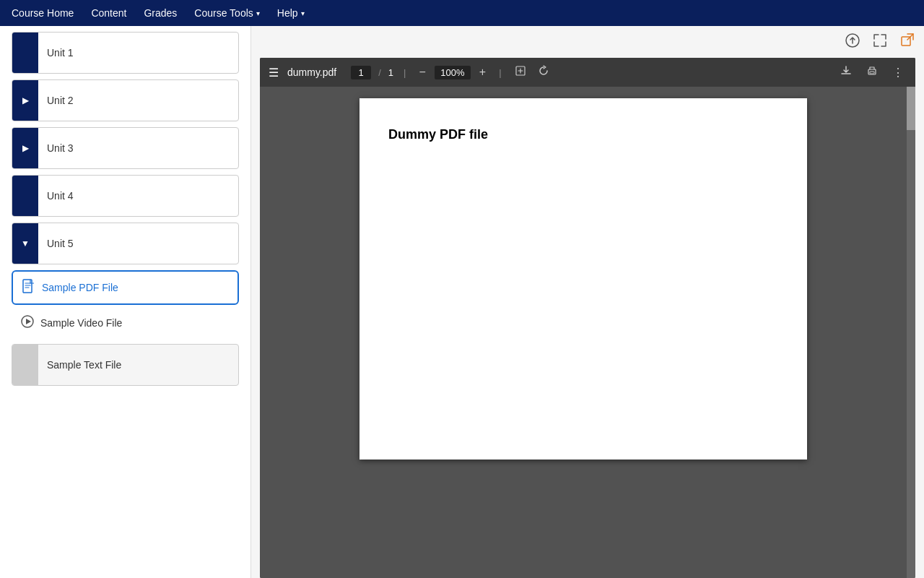 Image resolution: width=924 pixels, height=578 pixels. I want to click on external-link-icon, so click(907, 42).